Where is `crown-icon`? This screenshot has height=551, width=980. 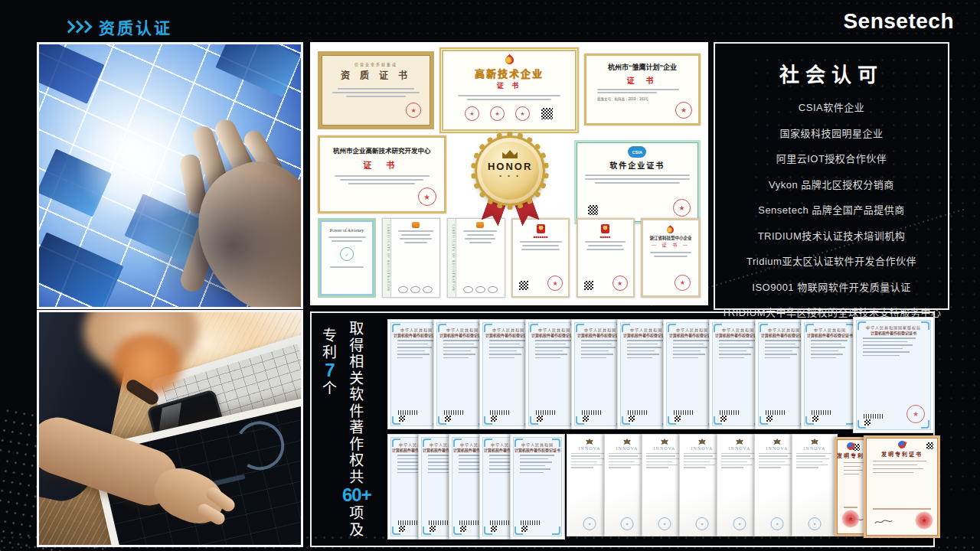 crown-icon is located at coordinates (510, 155).